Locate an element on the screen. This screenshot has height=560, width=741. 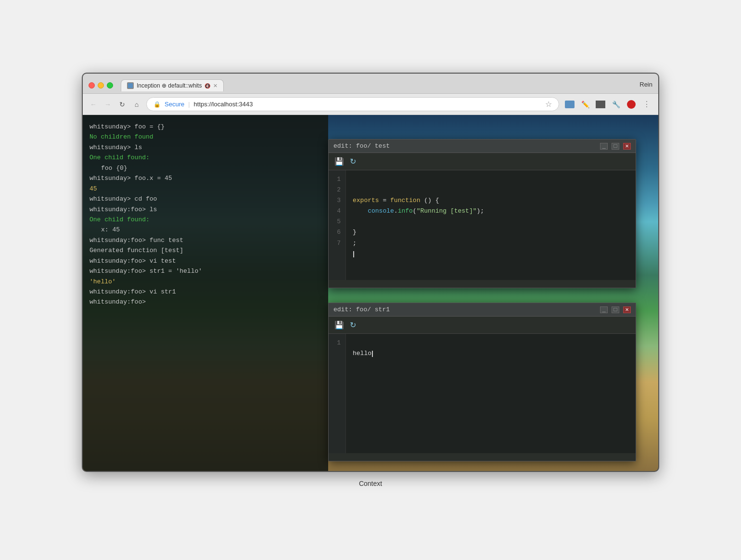
editor-1-minimize: _ is located at coordinates (604, 146).